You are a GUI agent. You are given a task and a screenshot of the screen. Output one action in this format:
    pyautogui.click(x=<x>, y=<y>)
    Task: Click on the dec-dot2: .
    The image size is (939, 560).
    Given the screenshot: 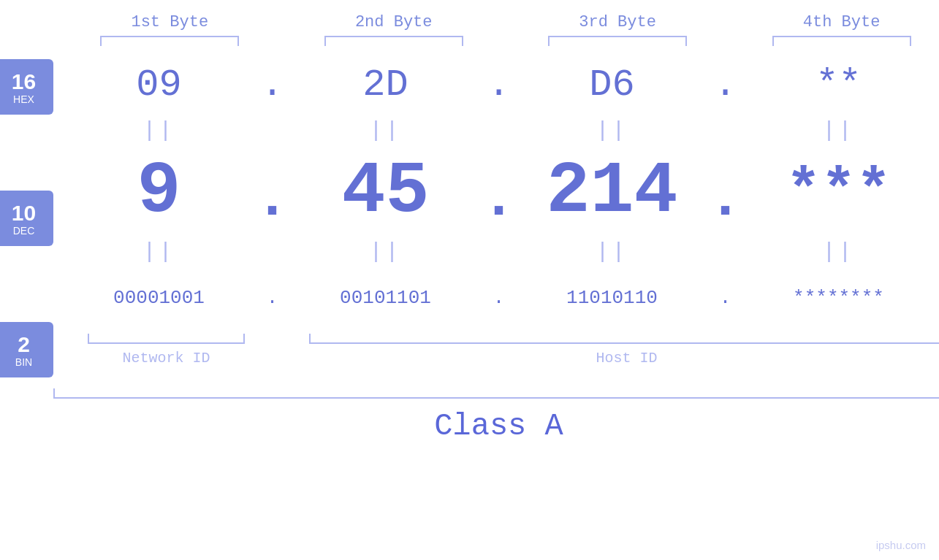 What is the action you would take?
    pyautogui.click(x=499, y=199)
    